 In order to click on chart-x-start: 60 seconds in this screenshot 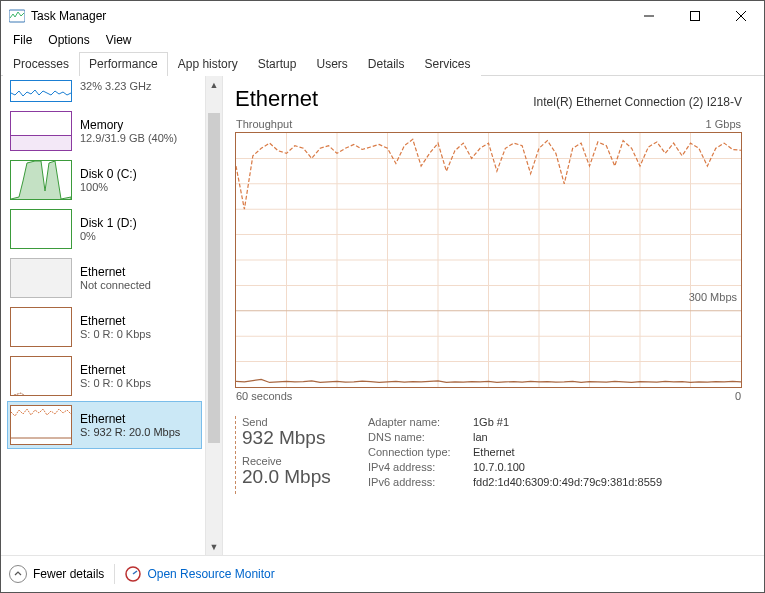, I will do `click(264, 396)`.